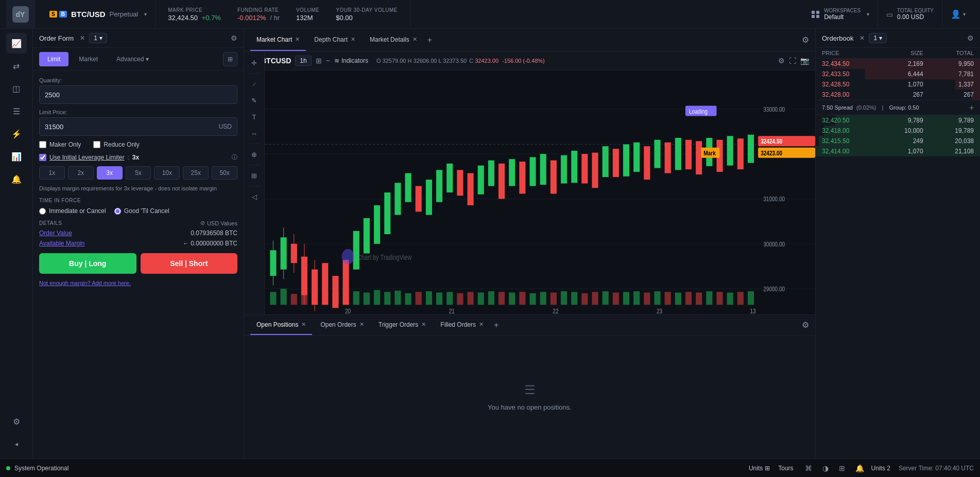 The height and width of the screenshot is (477, 980). I want to click on tif-gtc-radio, so click(117, 211).